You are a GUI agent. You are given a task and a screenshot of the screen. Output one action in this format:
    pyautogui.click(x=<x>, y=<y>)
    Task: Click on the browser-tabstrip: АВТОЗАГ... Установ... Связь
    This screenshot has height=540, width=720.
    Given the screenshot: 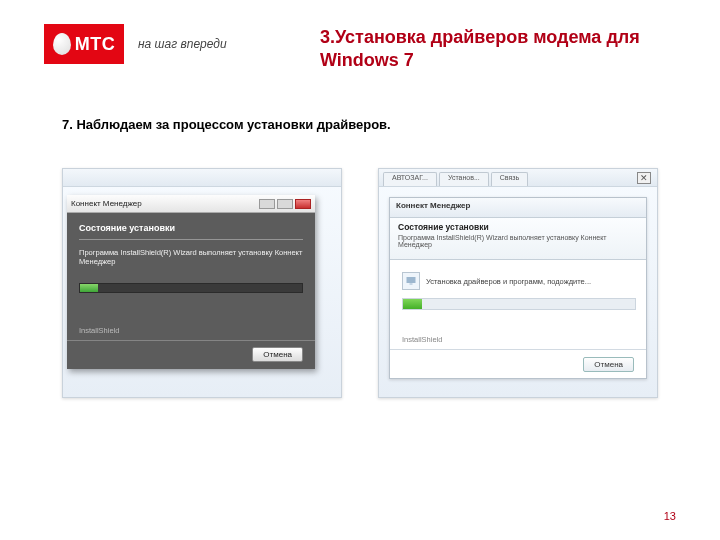 What is the action you would take?
    pyautogui.click(x=518, y=178)
    